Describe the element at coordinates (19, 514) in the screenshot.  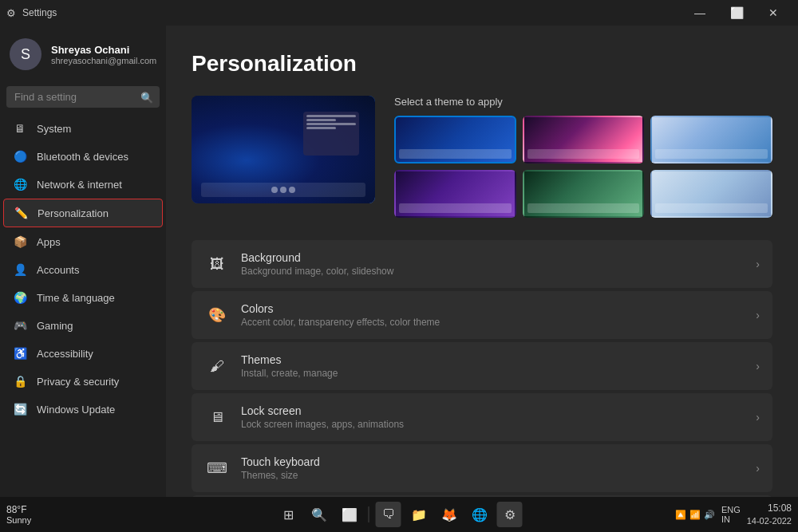
I see `taskbar-left: 88°F Sunny` at that location.